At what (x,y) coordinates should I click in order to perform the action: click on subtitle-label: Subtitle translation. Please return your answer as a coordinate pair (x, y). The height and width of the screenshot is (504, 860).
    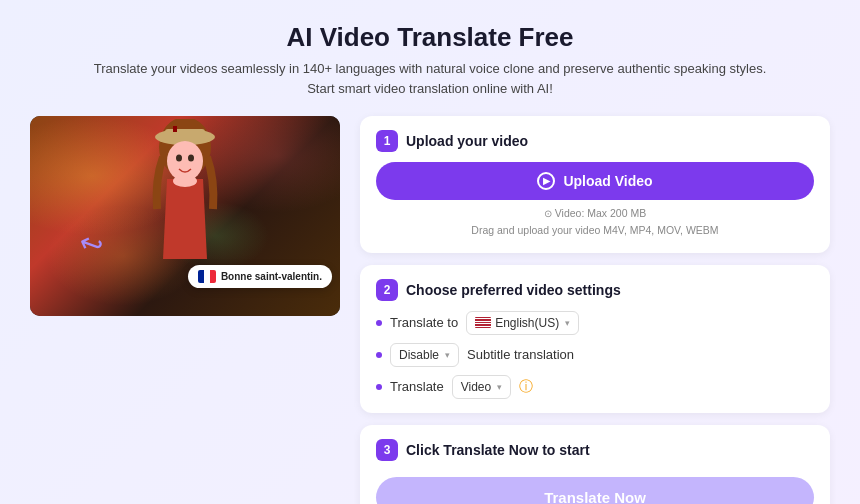
    Looking at the image, I should click on (520, 354).